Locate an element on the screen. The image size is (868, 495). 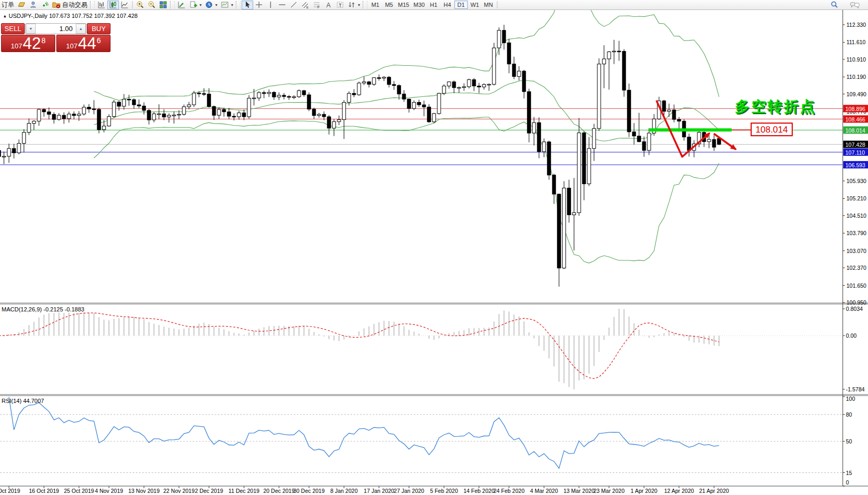
macd-axis-max: 0.8034 is located at coordinates (854, 309).